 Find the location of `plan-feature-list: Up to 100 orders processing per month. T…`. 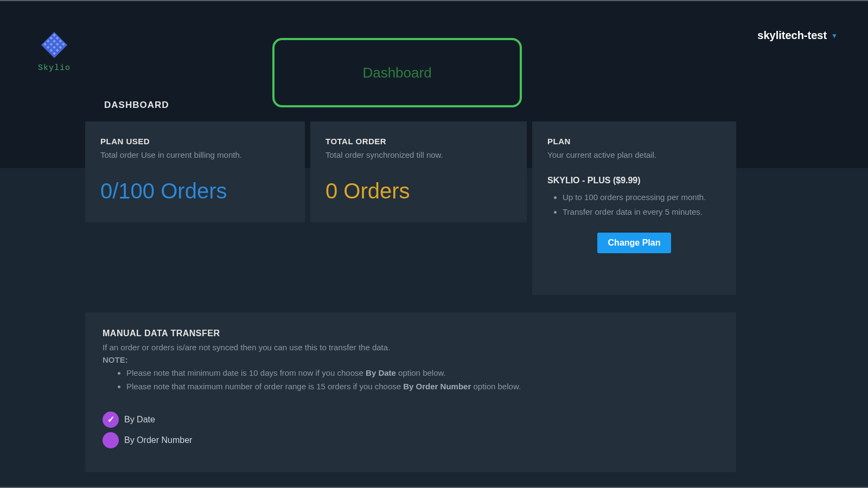

plan-feature-list: Up to 100 orders processing per month. T… is located at coordinates (634, 205).